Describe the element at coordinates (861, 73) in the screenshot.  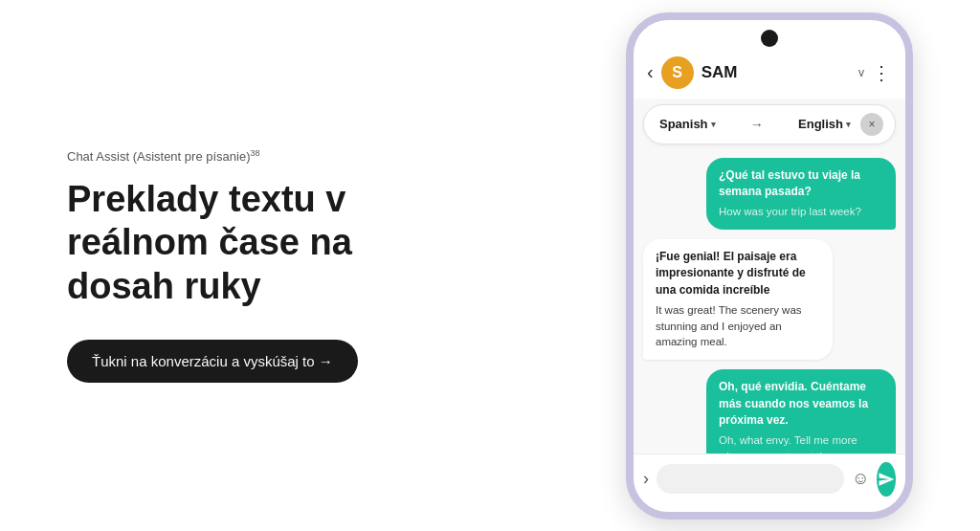
I see `contact-dropdown-icon: v` at that location.